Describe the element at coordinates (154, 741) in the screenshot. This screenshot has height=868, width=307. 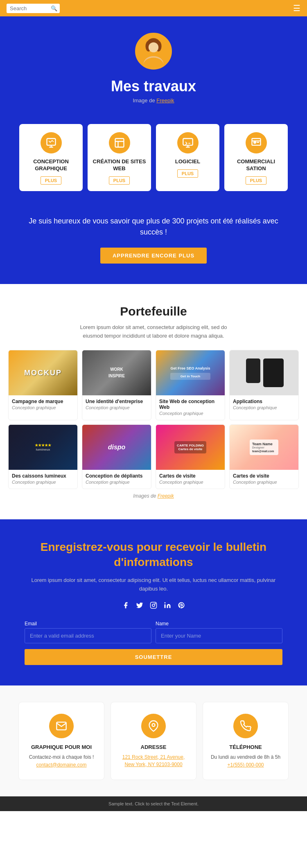
I see `contact-card-address: ADRESSE 121 Rock Street, 21 Avenue, New …` at that location.